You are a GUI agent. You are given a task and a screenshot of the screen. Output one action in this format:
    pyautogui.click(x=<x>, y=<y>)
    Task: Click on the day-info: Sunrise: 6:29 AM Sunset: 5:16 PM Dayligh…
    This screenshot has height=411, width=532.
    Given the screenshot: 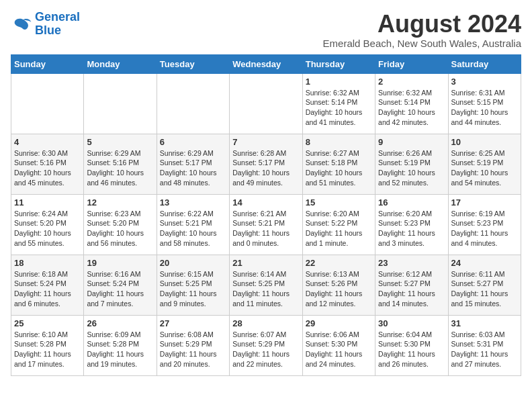 What is the action you would take?
    pyautogui.click(x=120, y=168)
    